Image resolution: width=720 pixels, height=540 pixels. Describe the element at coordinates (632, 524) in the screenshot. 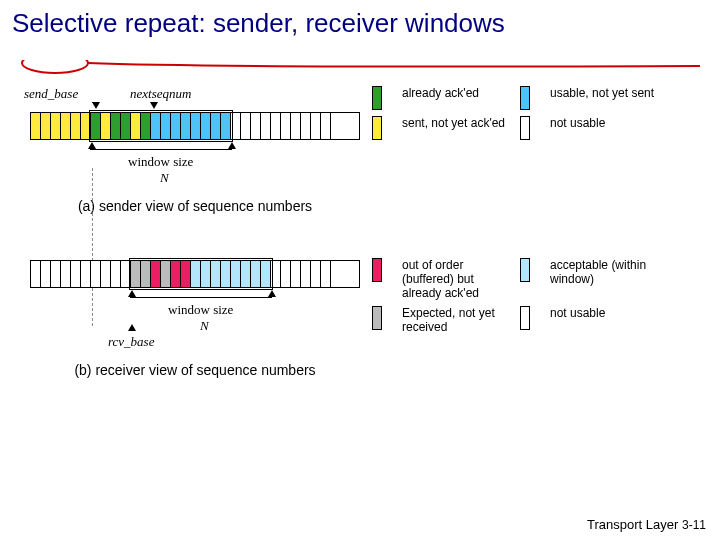

I see `footer-chapter: Transport Layer` at that location.